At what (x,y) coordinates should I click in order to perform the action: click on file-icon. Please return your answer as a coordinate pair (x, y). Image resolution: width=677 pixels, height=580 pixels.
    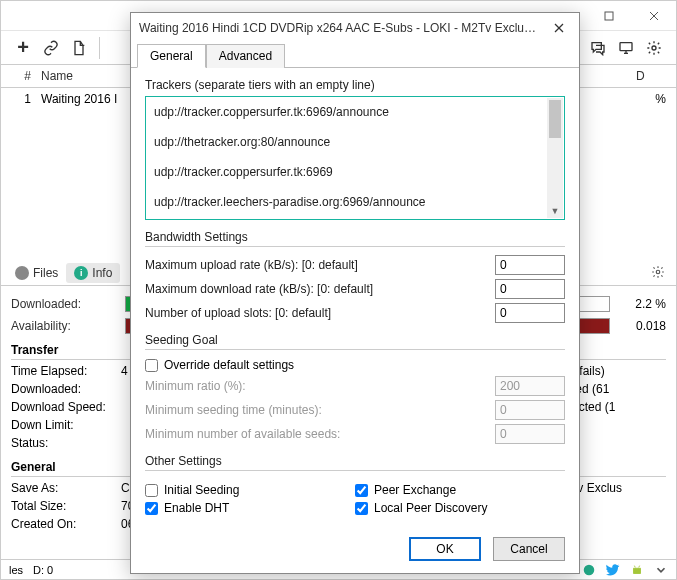
    Looking at the image, I should click on (79, 48).